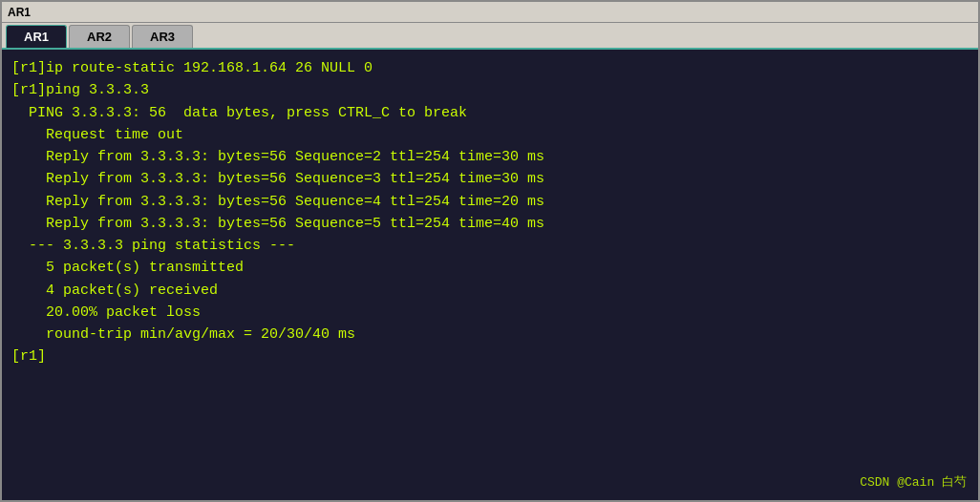 This screenshot has width=980, height=502. What do you see at coordinates (490, 357) in the screenshot?
I see `terminal-line: [r1]` at bounding box center [490, 357].